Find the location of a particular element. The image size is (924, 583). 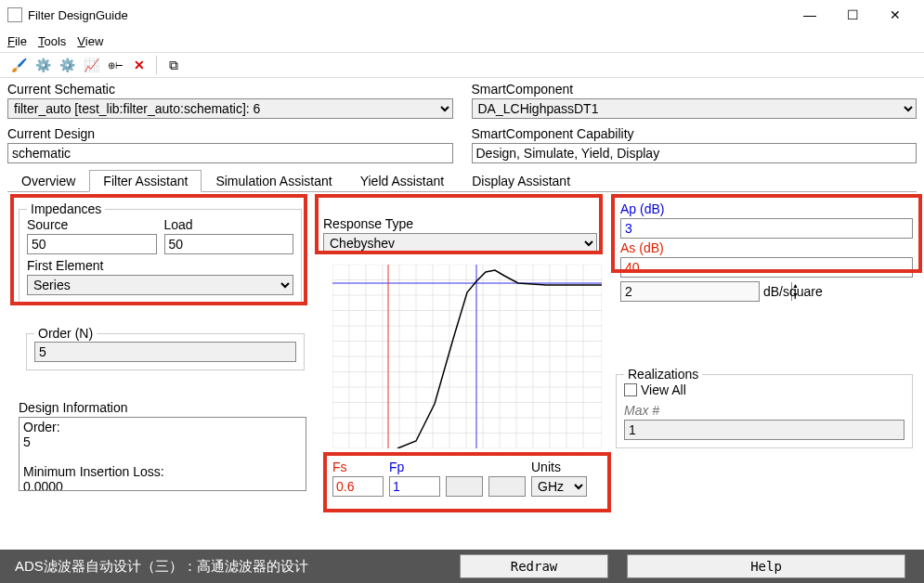

realizations-group: Realizations View All Max # is located at coordinates (764, 411).